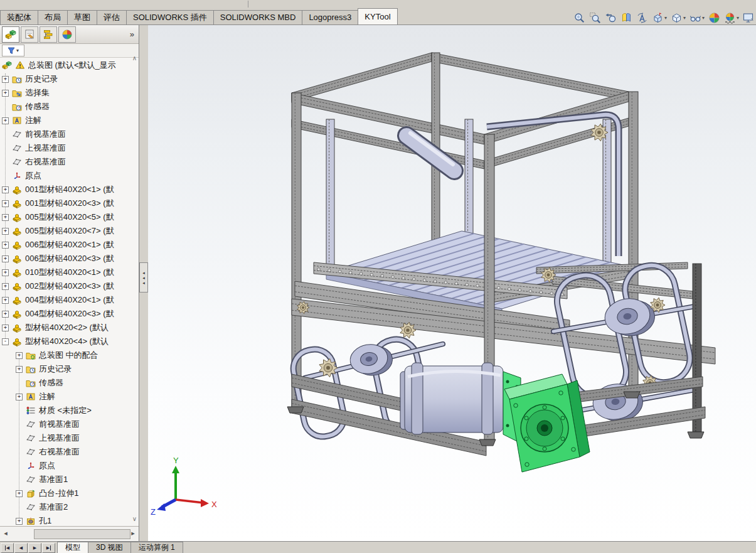 The width and height of the screenshot is (756, 553). Describe the element at coordinates (69, 520) in the screenshot. I see `tree-item: +孔1` at that location.